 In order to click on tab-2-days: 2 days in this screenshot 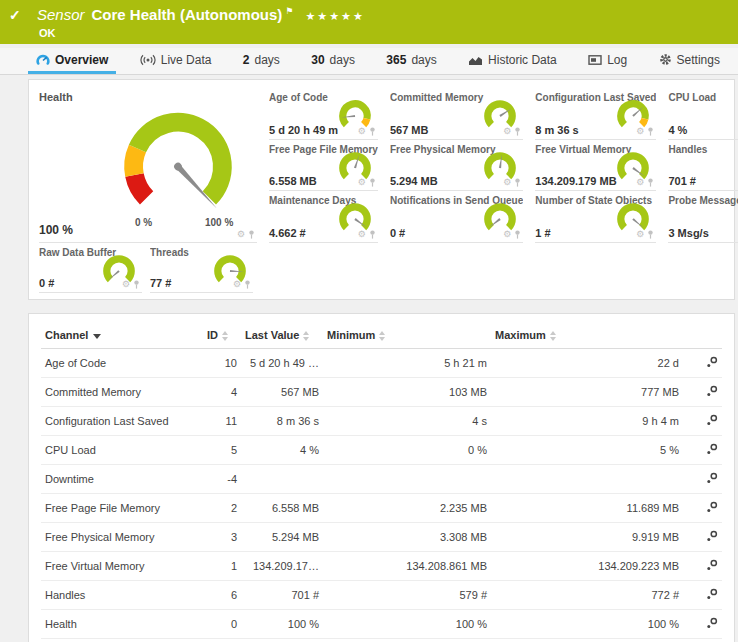, I will do `click(262, 61)`.